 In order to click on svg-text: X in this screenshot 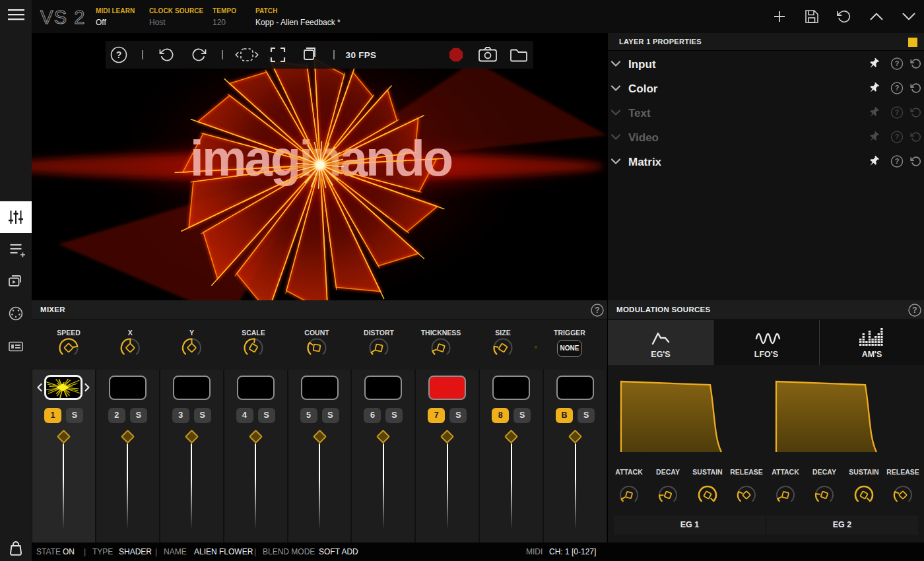, I will do `click(131, 333)`.